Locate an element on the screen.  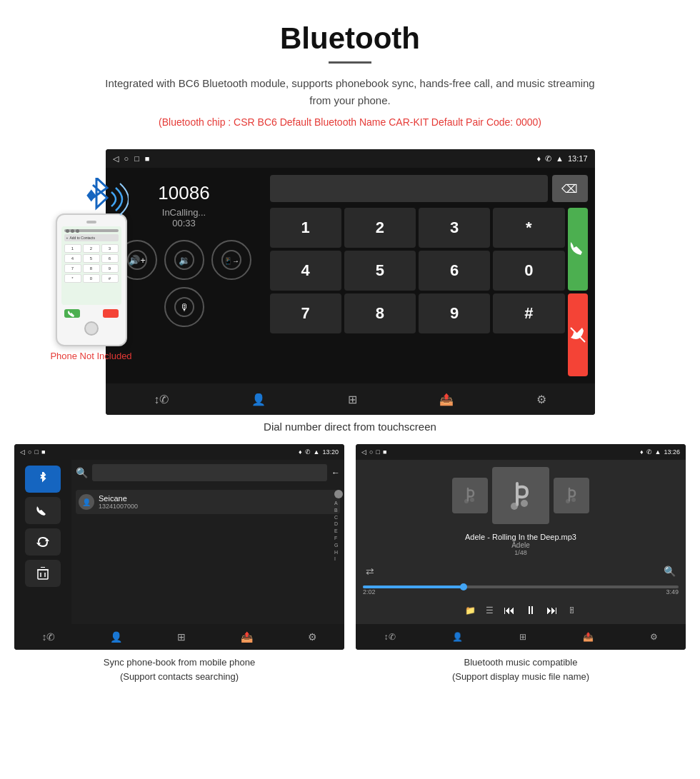
music-options-row: ⇄ 🔍 is located at coordinates (521, 571).